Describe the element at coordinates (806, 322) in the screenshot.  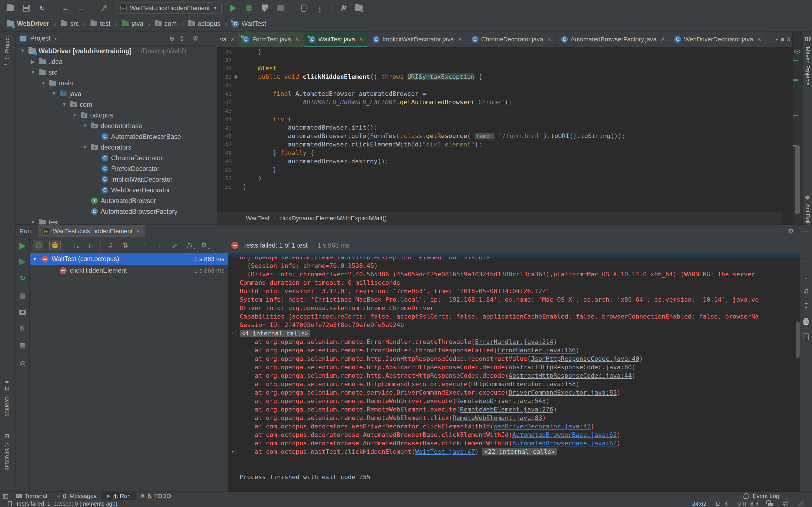
I see `print-icon` at that location.